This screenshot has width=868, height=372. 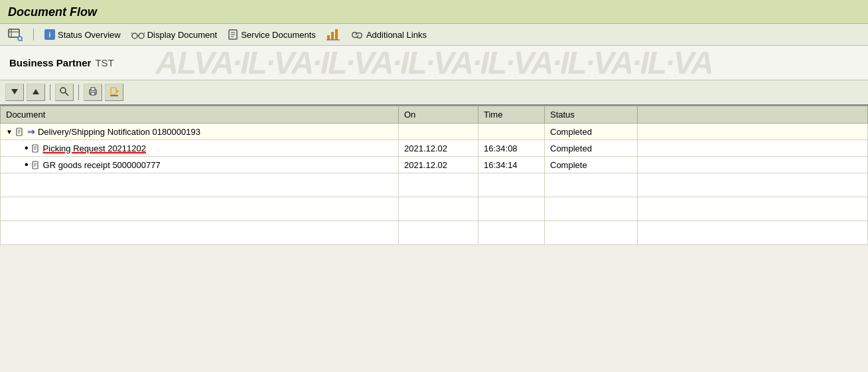 What do you see at coordinates (434, 165) in the screenshot?
I see `table-row: • GR goods receipt 5000000777 2021.1` at bounding box center [434, 165].